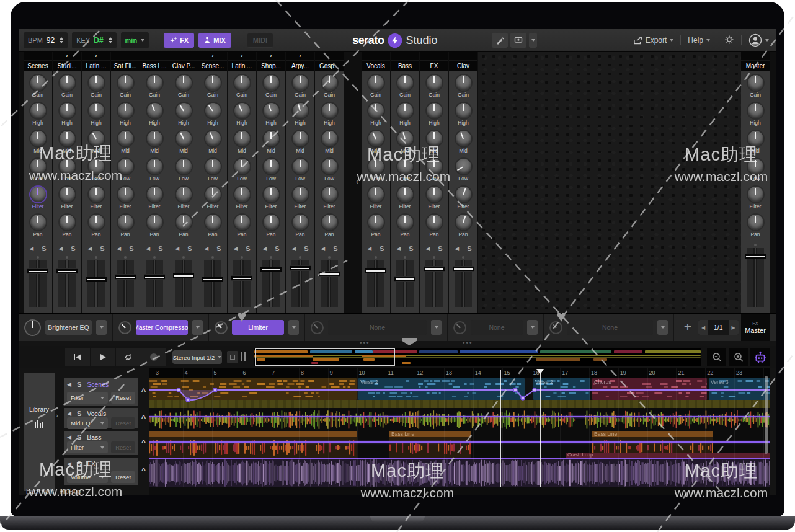 The width and height of the screenshot is (795, 532). Describe the element at coordinates (215, 40) in the screenshot. I see `mix-mode-button: MIX` at that location.